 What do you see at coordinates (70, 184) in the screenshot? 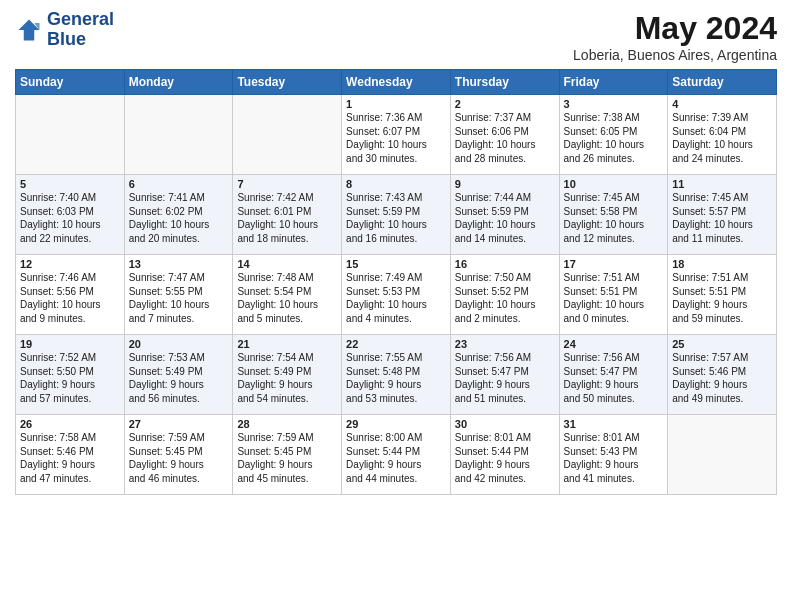
I see `day-number: 5` at bounding box center [70, 184].